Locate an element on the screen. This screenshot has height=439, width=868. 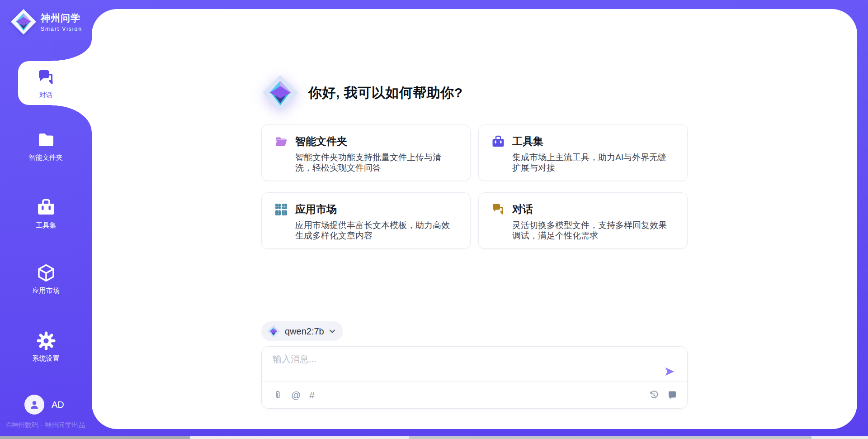
sidebar-item-label: 对话 is located at coordinates (46, 95).